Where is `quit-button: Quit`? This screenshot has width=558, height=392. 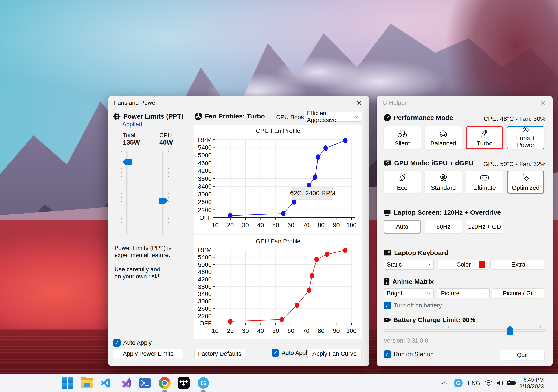 quit-button: Quit is located at coordinates (522, 355).